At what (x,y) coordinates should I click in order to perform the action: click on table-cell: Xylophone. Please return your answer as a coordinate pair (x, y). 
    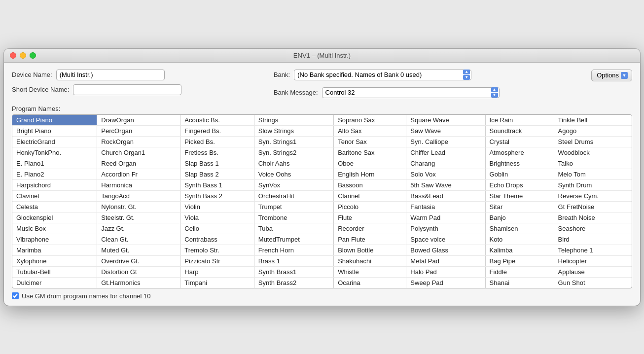
    Looking at the image, I should click on (55, 261).